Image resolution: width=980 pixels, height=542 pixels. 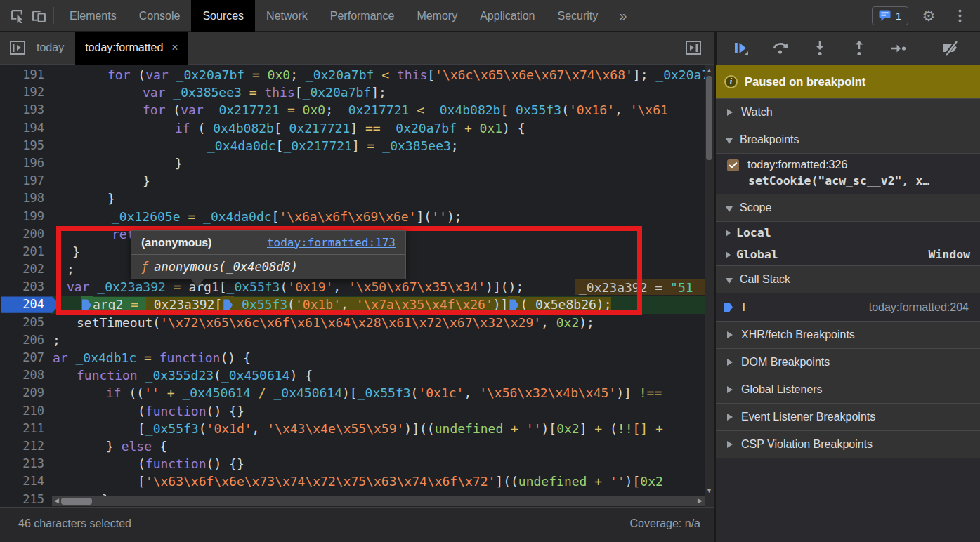 I want to click on line-number: 205, so click(x=25, y=323).